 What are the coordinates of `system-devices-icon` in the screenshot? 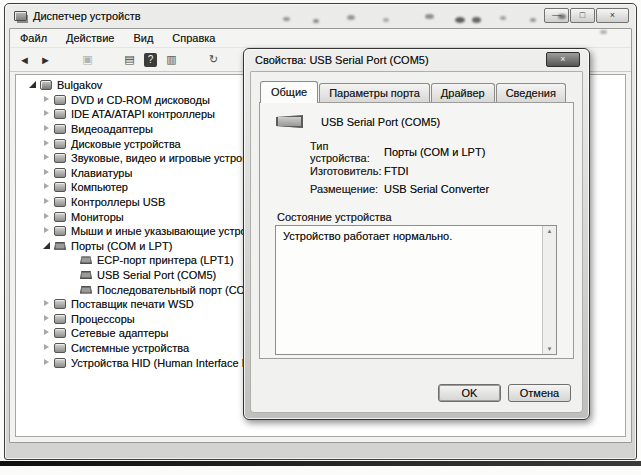 It's located at (60, 348).